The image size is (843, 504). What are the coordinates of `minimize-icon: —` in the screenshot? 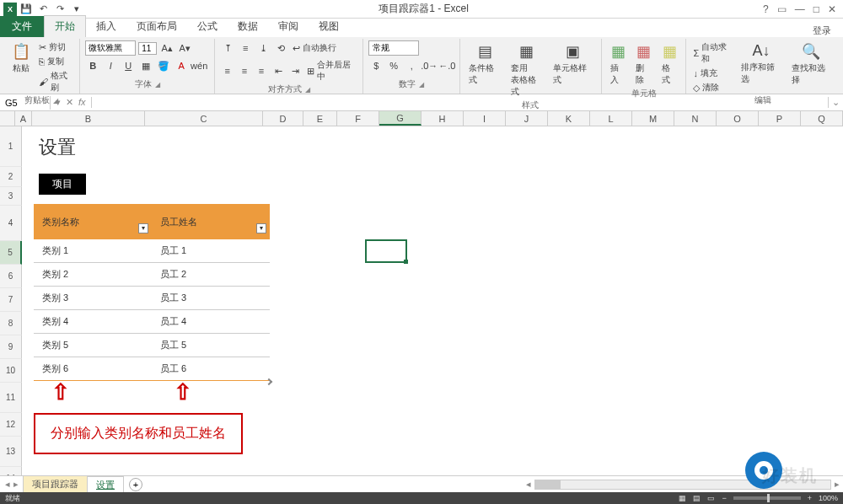 It's located at (800, 9).